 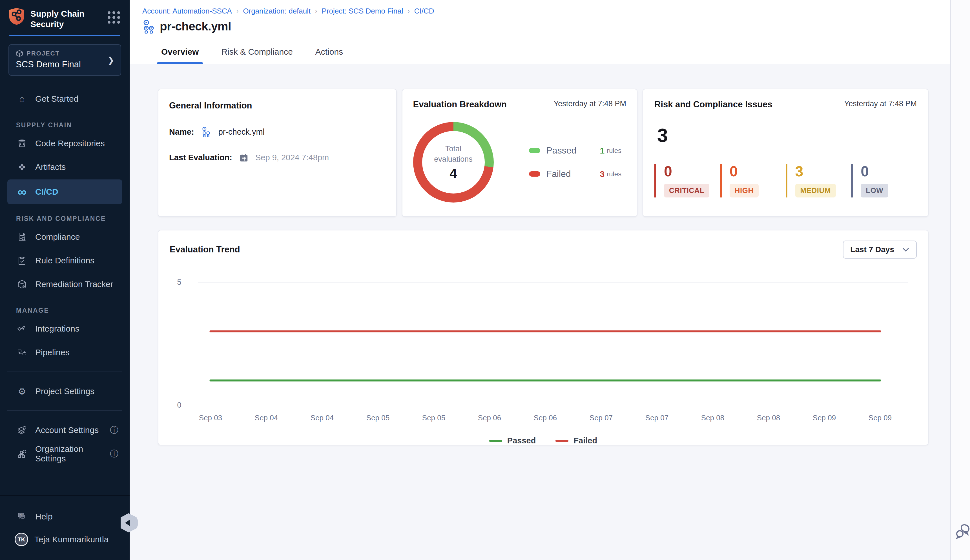 What do you see at coordinates (963, 531) in the screenshot?
I see `chat-support-icon` at bounding box center [963, 531].